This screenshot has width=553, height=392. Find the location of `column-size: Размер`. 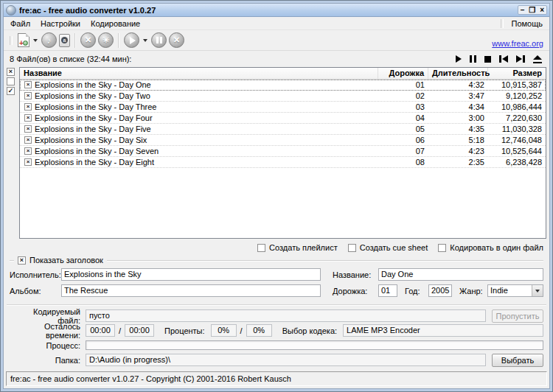

column-size: Размер is located at coordinates (517, 74).